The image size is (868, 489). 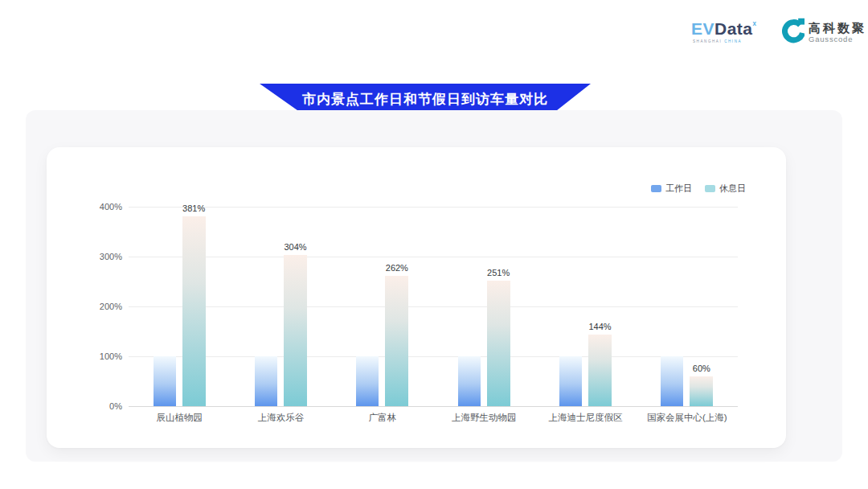 What do you see at coordinates (425, 100) in the screenshot?
I see `page-title: 市内景点工作日和节假日到访车量对比` at bounding box center [425, 100].